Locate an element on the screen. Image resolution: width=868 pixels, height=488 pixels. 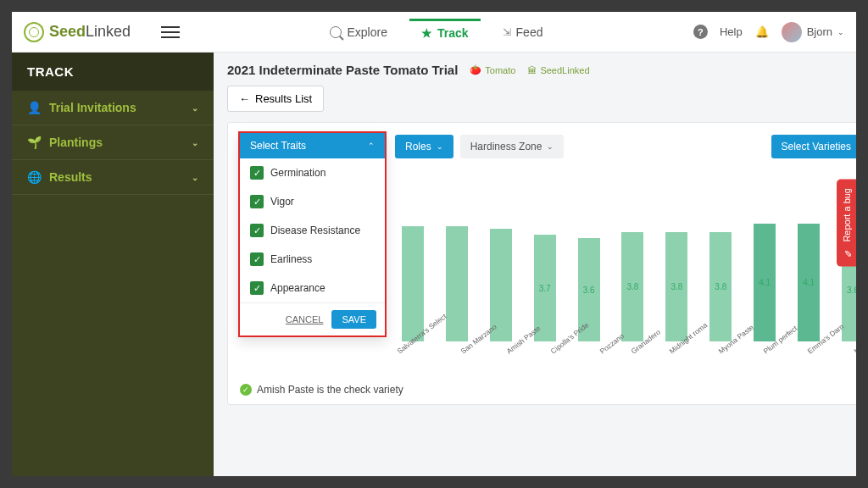
results-list-button: ← Results List is located at coordinates (275, 98).